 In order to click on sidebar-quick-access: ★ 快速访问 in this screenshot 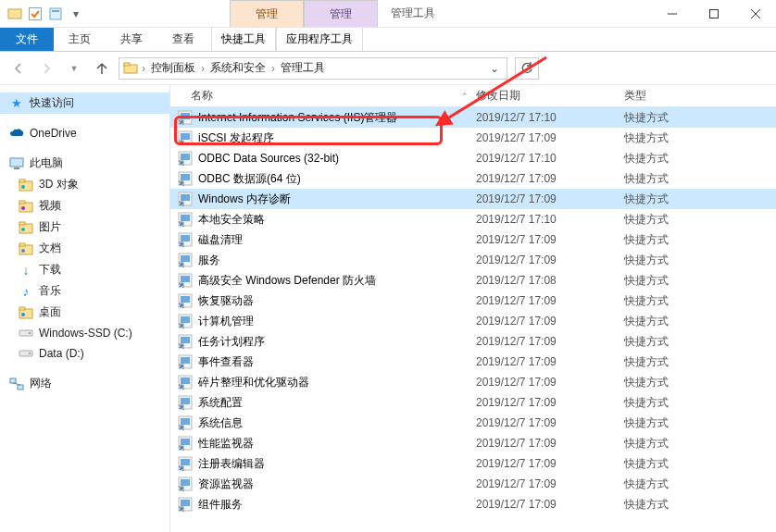, I will do `click(85, 104)`.